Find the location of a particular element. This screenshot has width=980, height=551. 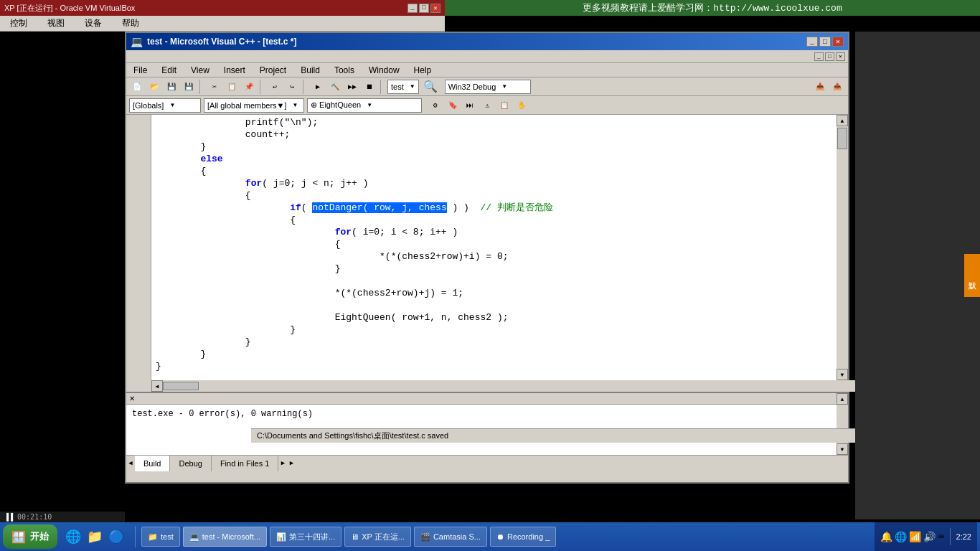

toolbar1: 📄 📂 💾 💾 ✂ 📋 📌 ↩ ↪ ▶ 🔨 ▶▶ ⏹ test ▼ 🔍 Win3… is located at coordinates (487, 87).